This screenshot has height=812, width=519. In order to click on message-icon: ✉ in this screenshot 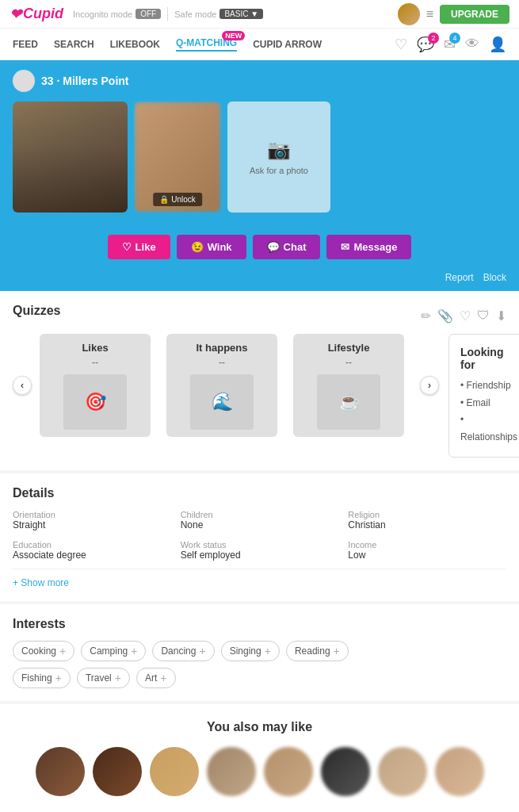, I will do `click(345, 247)`.